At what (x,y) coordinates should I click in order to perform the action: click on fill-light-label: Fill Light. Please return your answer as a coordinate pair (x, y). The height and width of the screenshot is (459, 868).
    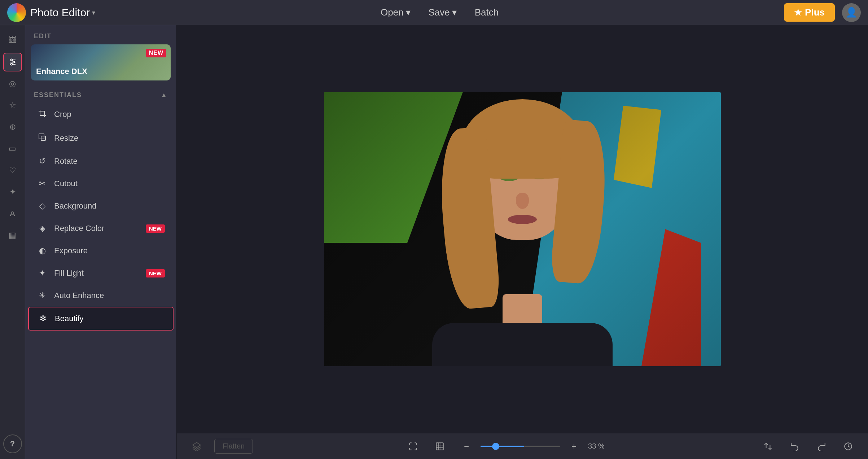
    Looking at the image, I should click on (97, 273).